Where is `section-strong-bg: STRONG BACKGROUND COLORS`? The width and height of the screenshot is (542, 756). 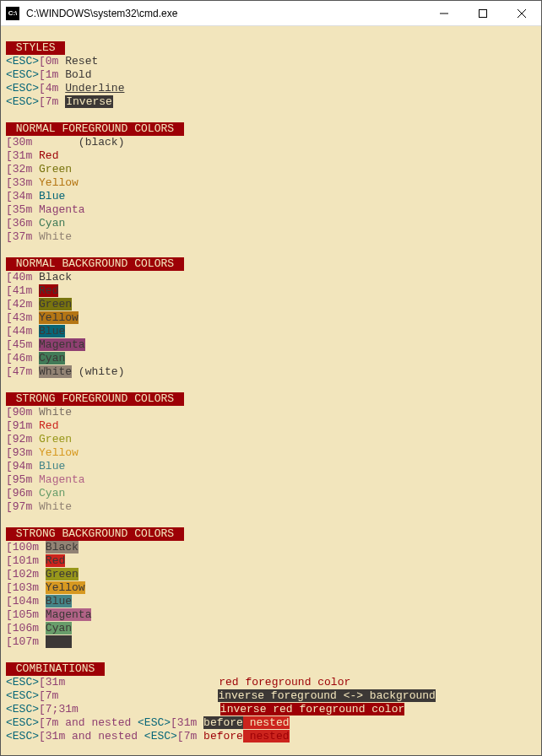 section-strong-bg: STRONG BACKGROUND COLORS is located at coordinates (95, 534).